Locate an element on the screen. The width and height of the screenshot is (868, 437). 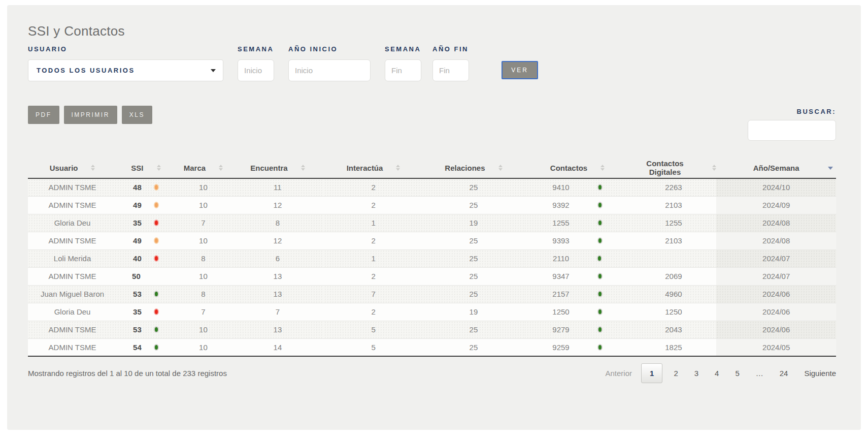
column-header-ssi: SSI is located at coordinates (146, 168).